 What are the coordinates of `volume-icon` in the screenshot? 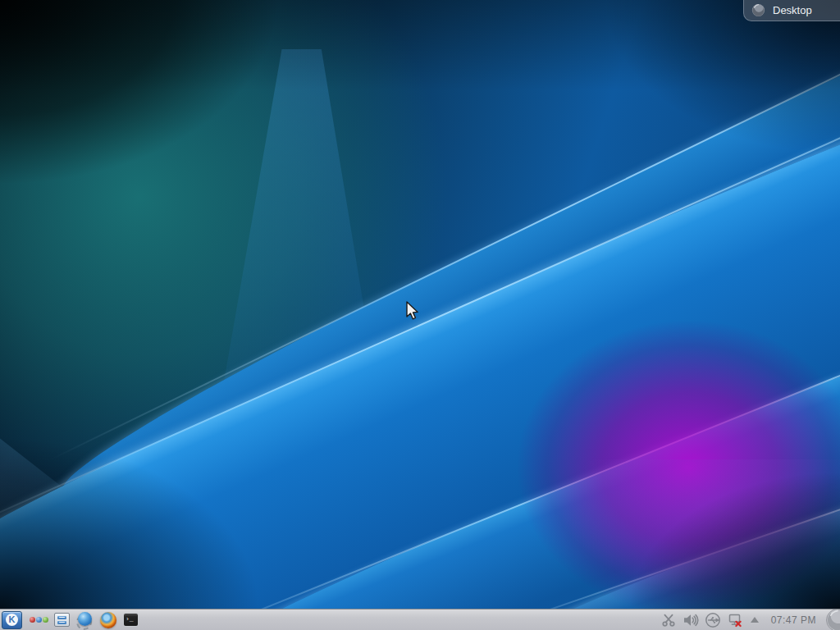 It's located at (691, 620).